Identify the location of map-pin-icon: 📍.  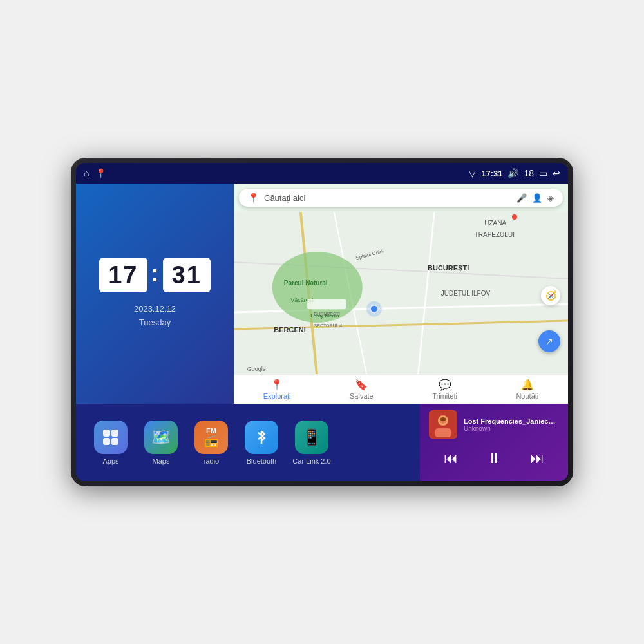
(254, 198).